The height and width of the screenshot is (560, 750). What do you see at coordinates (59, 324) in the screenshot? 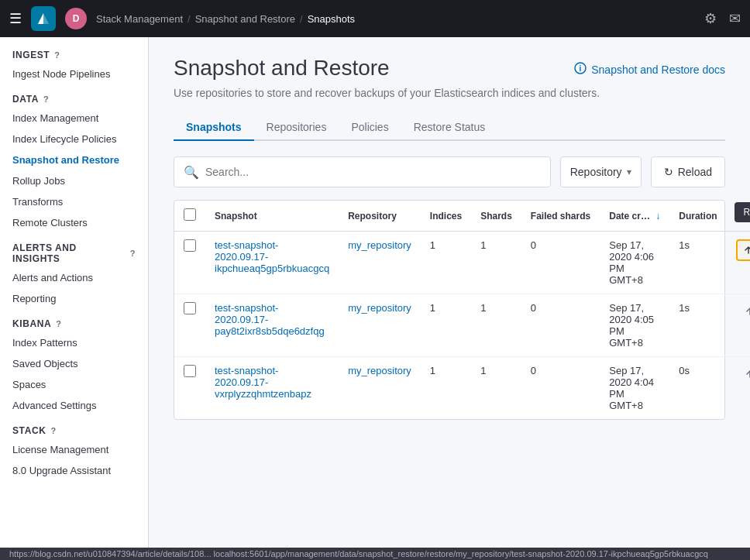
I see `help-icon-kibana: ?` at bounding box center [59, 324].